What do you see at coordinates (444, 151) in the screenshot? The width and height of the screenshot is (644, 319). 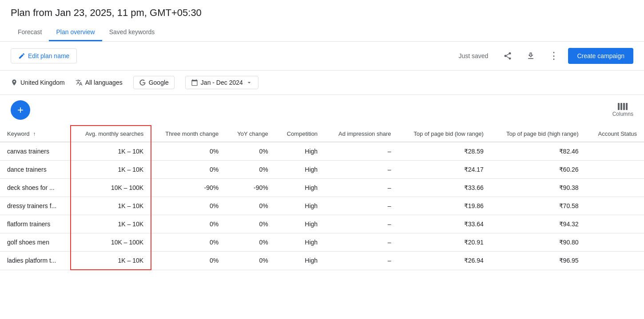 I see `cell-top_bid_low: ₹28.59` at bounding box center [444, 151].